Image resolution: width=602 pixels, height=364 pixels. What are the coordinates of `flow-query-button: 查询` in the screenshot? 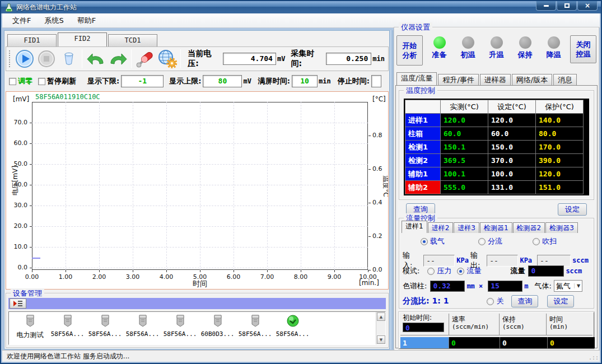 It's located at (525, 301).